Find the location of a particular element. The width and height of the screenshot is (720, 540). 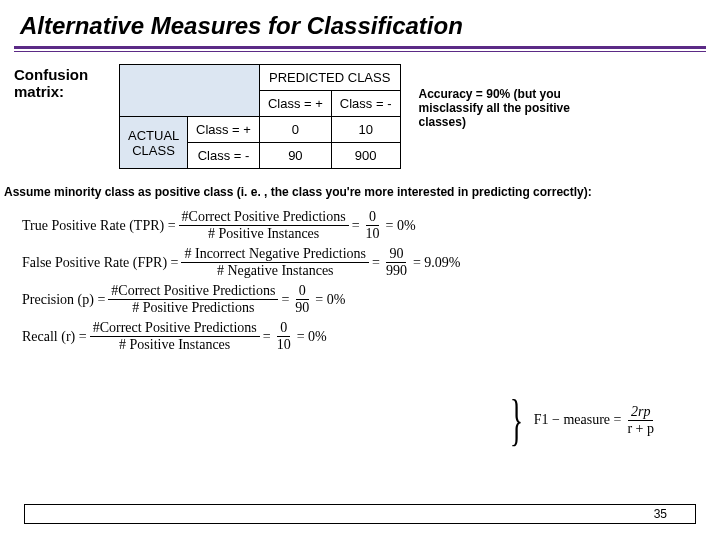

assume-text: Assume minority class as positive class … is located at coordinates (360, 187).